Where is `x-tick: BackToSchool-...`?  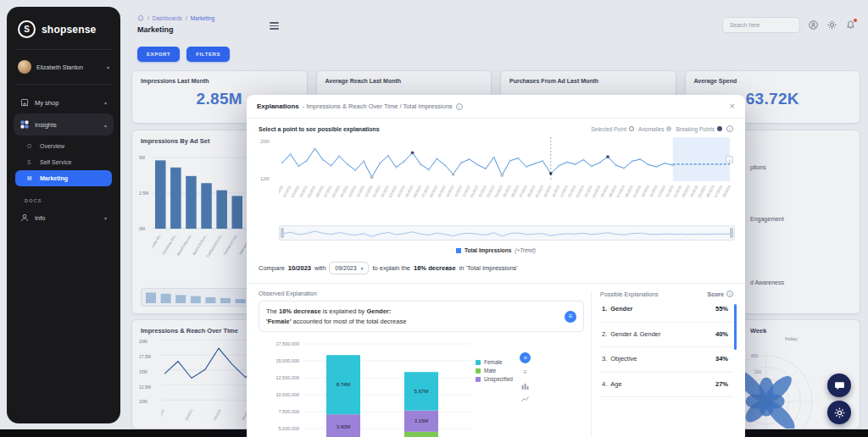 x-tick: BackToSchool-... is located at coordinates (200, 244).